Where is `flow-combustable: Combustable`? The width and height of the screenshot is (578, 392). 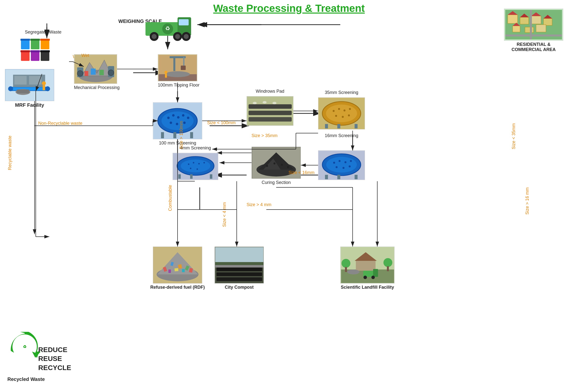
flow-combustable: Combustable is located at coordinates (170, 198).